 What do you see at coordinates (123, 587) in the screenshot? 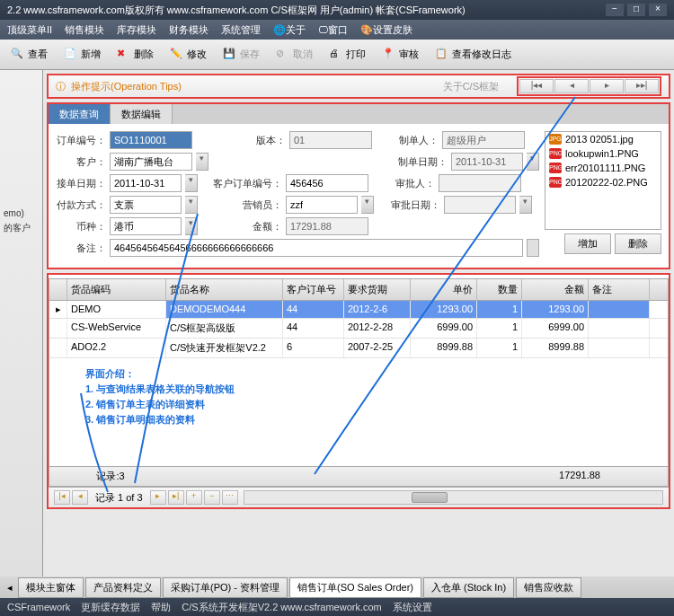
I see `btab: 产品资料定义` at bounding box center [123, 587].